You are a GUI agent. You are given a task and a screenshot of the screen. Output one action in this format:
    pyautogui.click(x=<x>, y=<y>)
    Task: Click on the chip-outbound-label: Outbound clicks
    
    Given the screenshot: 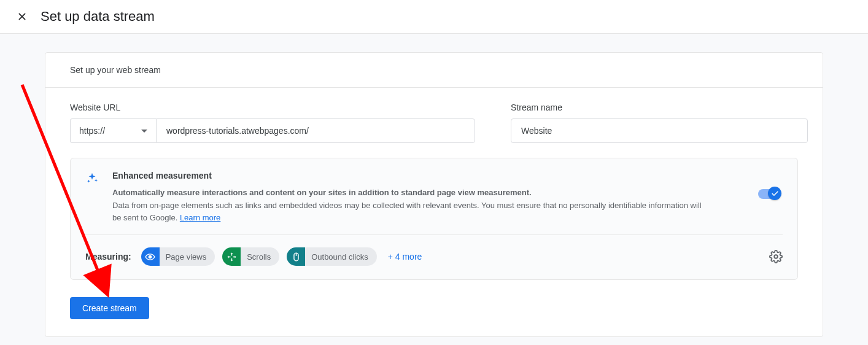 What is the action you would take?
    pyautogui.click(x=341, y=257)
    